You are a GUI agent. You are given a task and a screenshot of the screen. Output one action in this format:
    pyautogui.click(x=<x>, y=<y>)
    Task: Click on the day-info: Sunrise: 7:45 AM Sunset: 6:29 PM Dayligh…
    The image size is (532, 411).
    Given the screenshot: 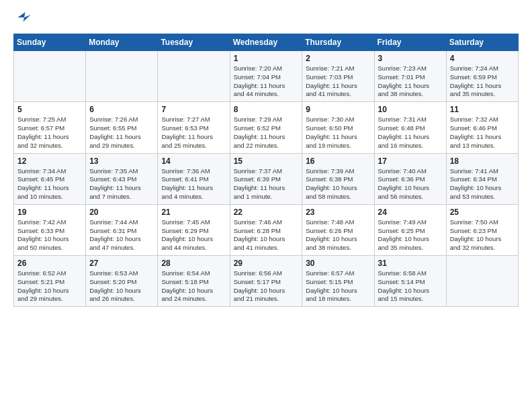 What is the action you would take?
    pyautogui.click(x=193, y=235)
    